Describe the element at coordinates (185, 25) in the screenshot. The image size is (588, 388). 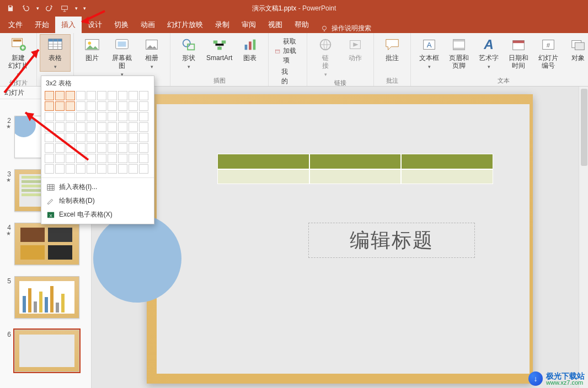
I see `tab-slideshow: 幻灯片放映` at that location.